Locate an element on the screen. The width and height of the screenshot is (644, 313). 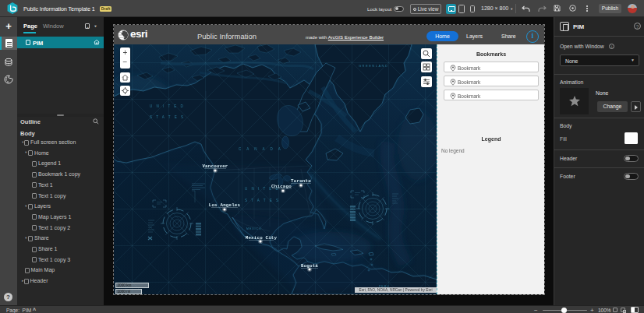
svg-text: Vancouver is located at coordinates (215, 167).